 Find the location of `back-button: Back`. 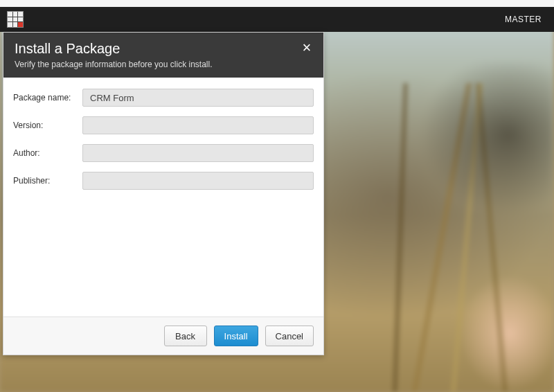

back-button: Back is located at coordinates (186, 336).